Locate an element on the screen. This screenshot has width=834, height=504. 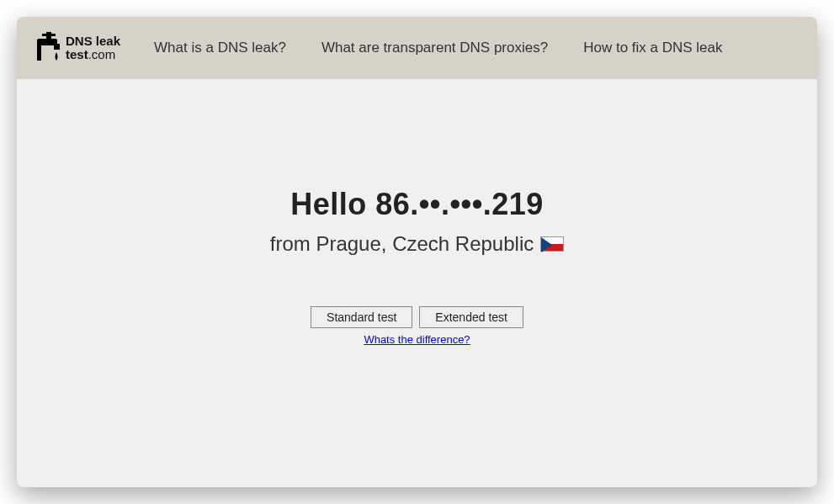
location-text: Prague, Czech Republic is located at coordinates (424, 244).